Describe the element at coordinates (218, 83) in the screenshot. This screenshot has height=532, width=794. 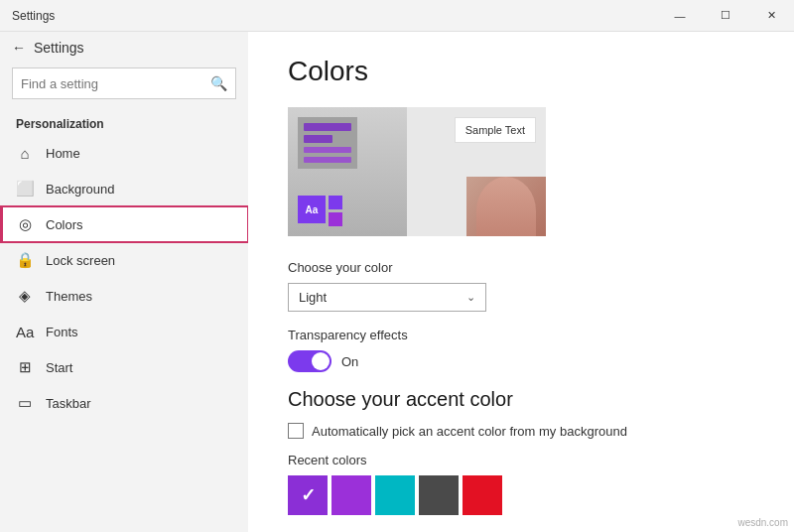
I see `search-icon: 🔍` at that location.